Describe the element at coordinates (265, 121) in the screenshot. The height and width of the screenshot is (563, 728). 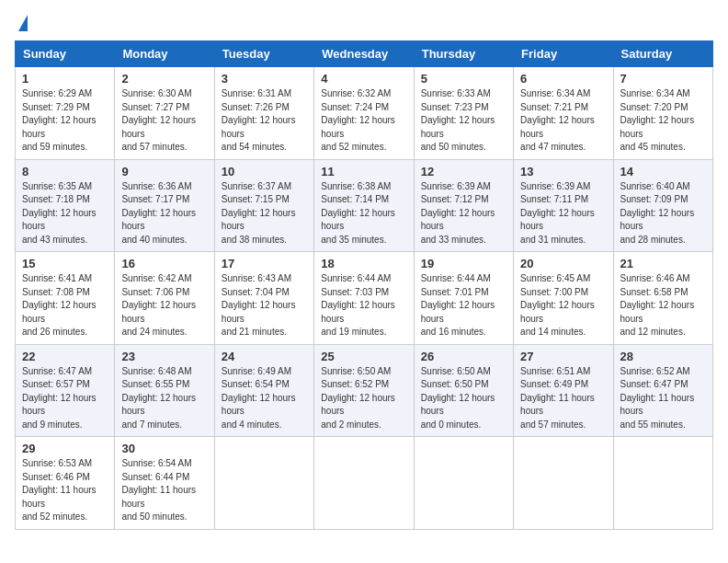
I see `cell-content: Sunrise: 6:31 AMSunset: 7:26 PMDaylight:…` at that location.